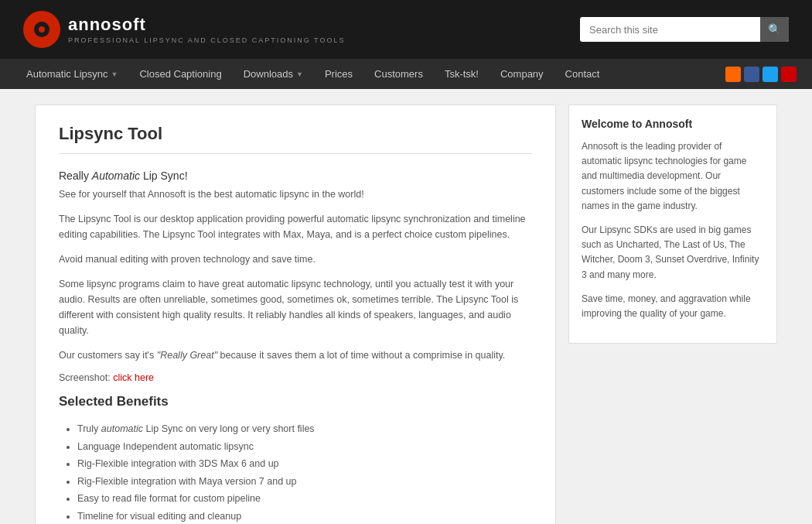  Describe the element at coordinates (583, 74) in the screenshot. I see `nav-item-contact: Contact` at that location.